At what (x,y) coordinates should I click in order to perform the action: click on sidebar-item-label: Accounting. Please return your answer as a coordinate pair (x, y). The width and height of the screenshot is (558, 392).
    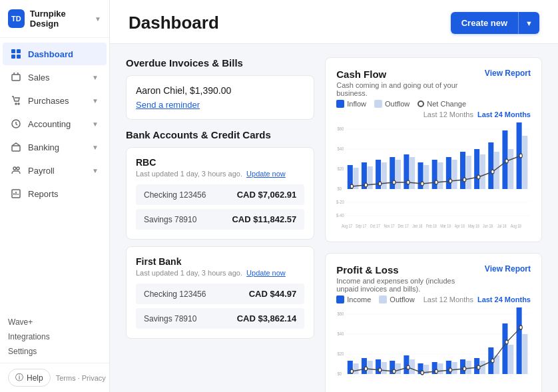
    Looking at the image, I should click on (57, 124).